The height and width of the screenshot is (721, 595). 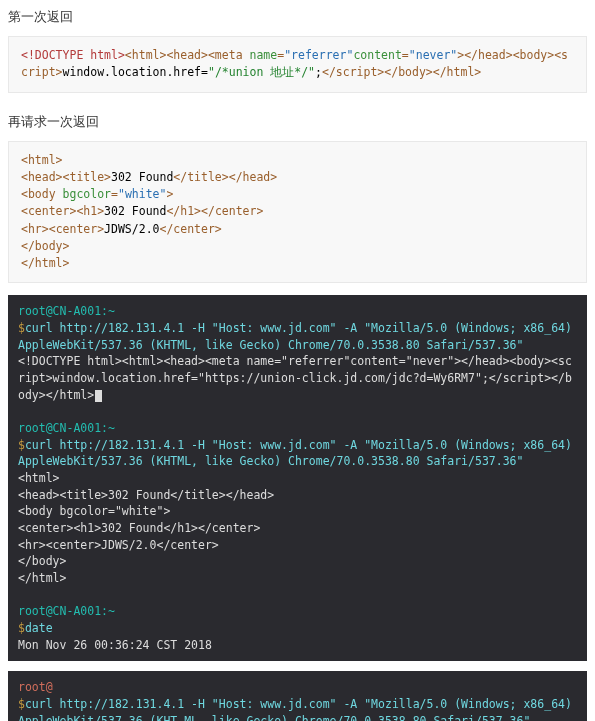 What do you see at coordinates (377, 55) in the screenshot?
I see `token: content` at bounding box center [377, 55].